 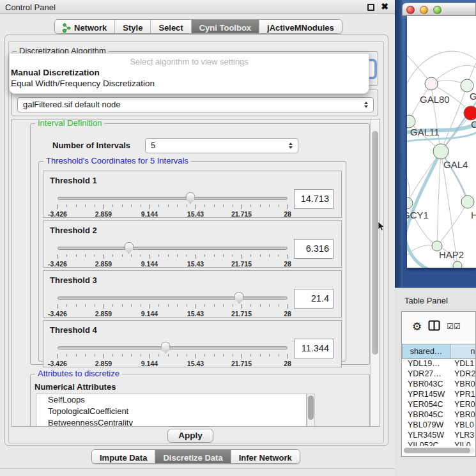 I want to click on tick-label: -3.426, so click(x=58, y=314).